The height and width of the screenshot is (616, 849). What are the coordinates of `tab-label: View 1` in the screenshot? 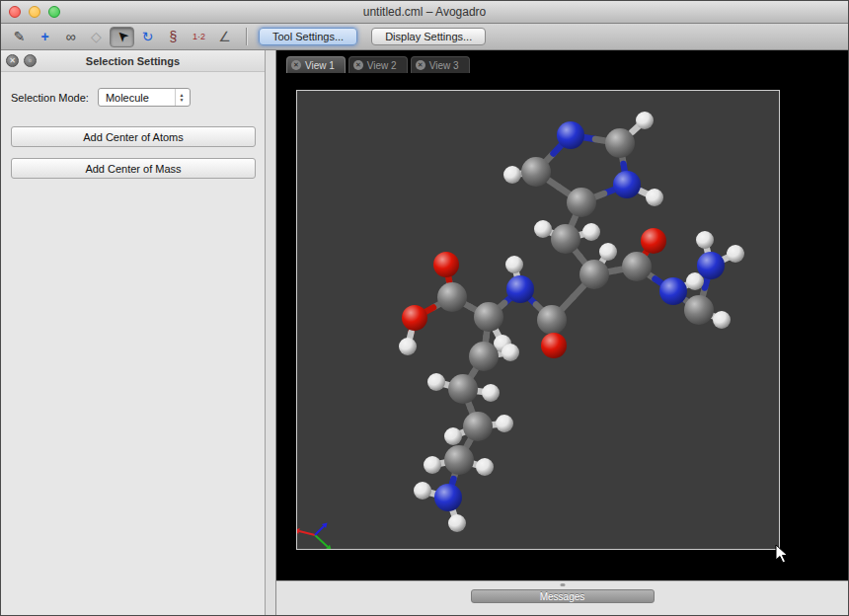 It's located at (320, 65).